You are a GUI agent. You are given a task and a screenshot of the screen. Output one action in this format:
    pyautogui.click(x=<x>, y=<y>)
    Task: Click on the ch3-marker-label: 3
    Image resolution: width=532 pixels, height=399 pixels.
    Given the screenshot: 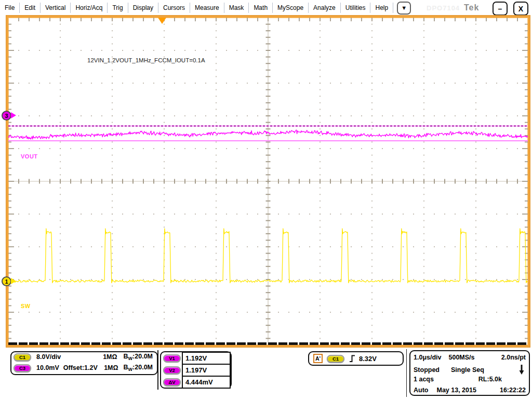 What is the action you would take?
    pyautogui.click(x=6, y=116)
    